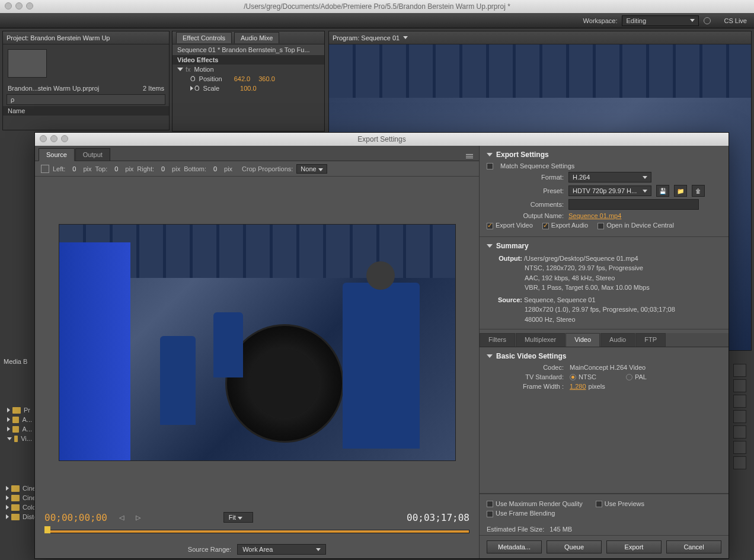 This screenshot has width=754, height=560. What do you see at coordinates (248, 69) in the screenshot?
I see `motion-effect: fx Motion` at bounding box center [248, 69].